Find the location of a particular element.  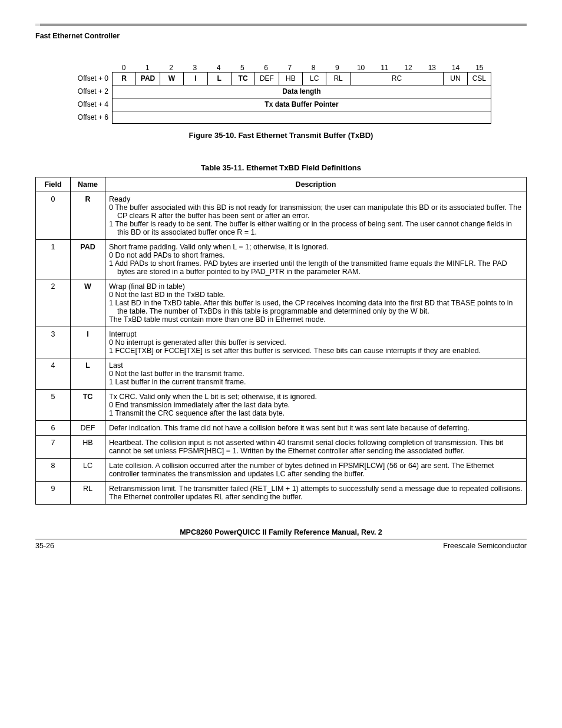

name-cell: PAD is located at coordinates (88, 259).